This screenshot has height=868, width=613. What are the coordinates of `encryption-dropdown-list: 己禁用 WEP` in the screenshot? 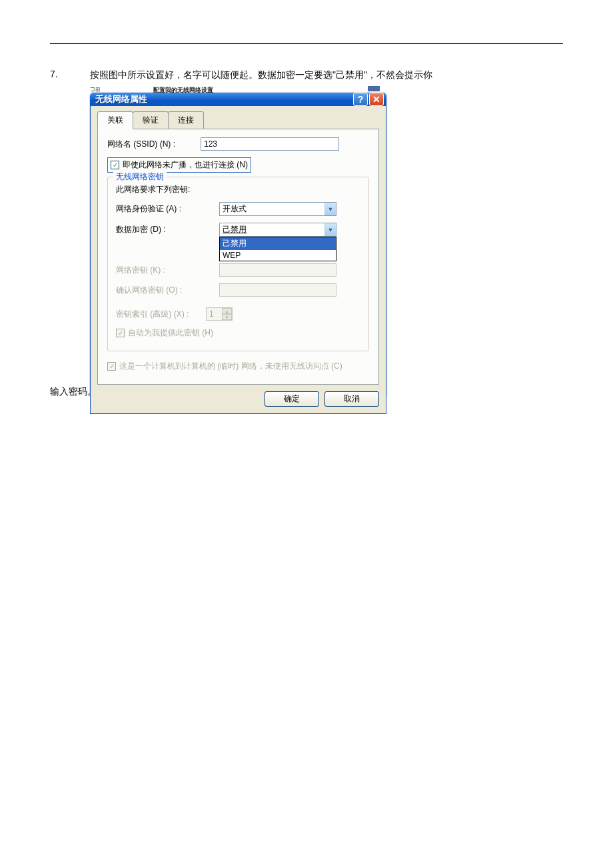 It's located at (278, 249).